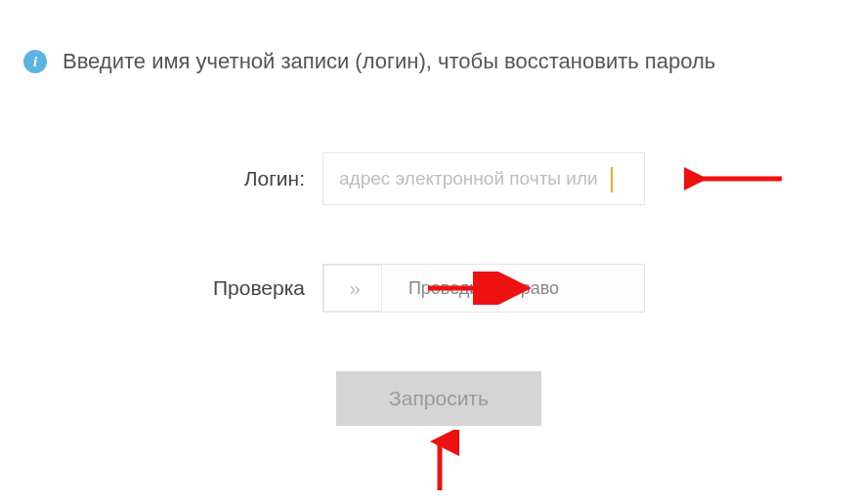  Describe the element at coordinates (612, 180) in the screenshot. I see `text-cursor` at that location.